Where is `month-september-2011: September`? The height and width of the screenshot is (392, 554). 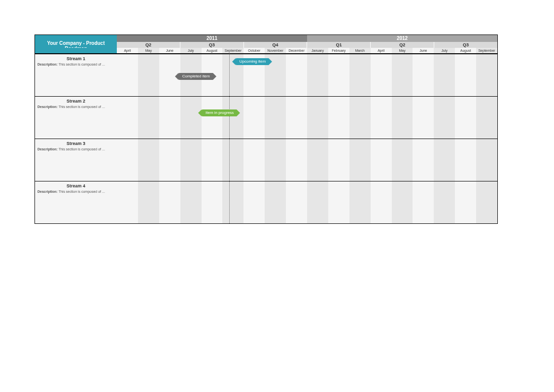
month-september-2011: September is located at coordinates (233, 50).